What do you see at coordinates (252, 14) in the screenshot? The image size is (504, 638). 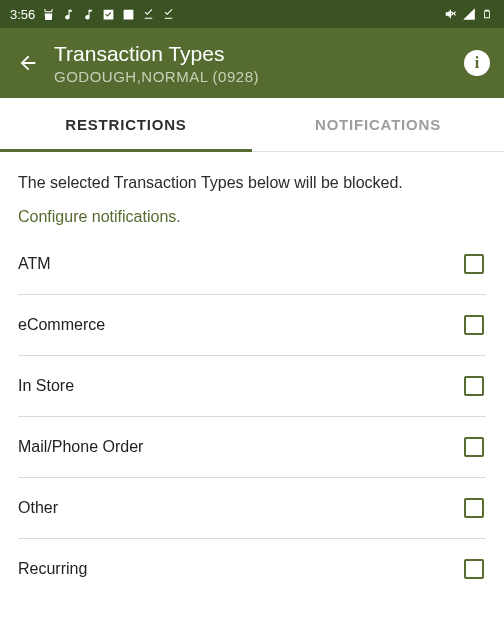 I see `status-bar: 3:56` at bounding box center [252, 14].